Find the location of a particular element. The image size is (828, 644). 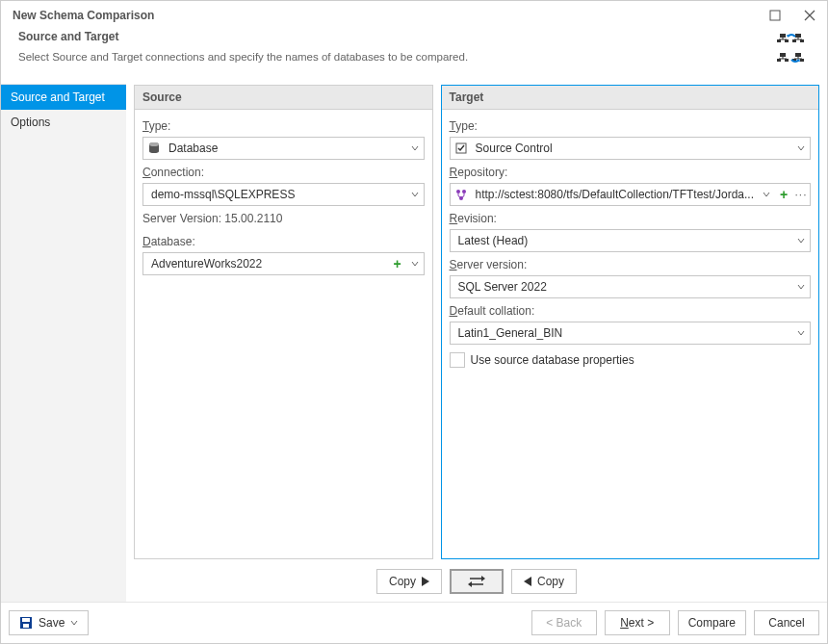

copy-row: Copy Copy is located at coordinates (477, 577).